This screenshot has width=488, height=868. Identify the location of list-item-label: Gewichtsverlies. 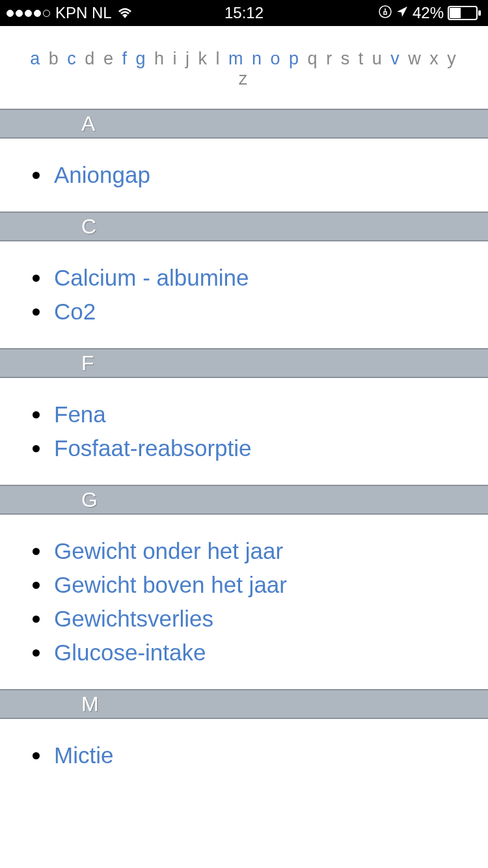
(134, 619).